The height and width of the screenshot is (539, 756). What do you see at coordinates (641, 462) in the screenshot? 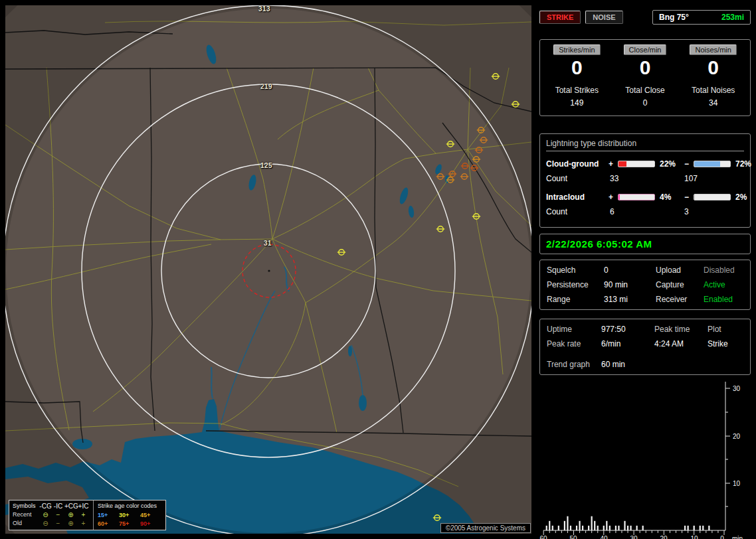
I see `trend-tick-labels: 30 20 10 60 50 40 30 20 10 0 min` at bounding box center [641, 462].